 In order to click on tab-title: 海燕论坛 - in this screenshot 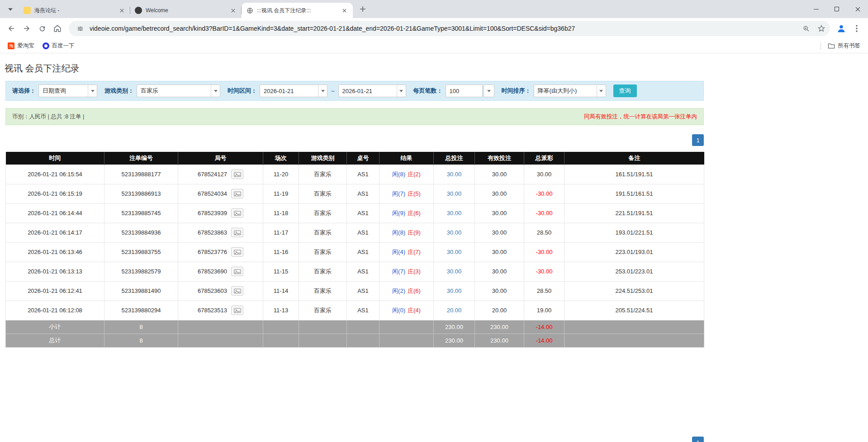, I will do `click(74, 11)`.